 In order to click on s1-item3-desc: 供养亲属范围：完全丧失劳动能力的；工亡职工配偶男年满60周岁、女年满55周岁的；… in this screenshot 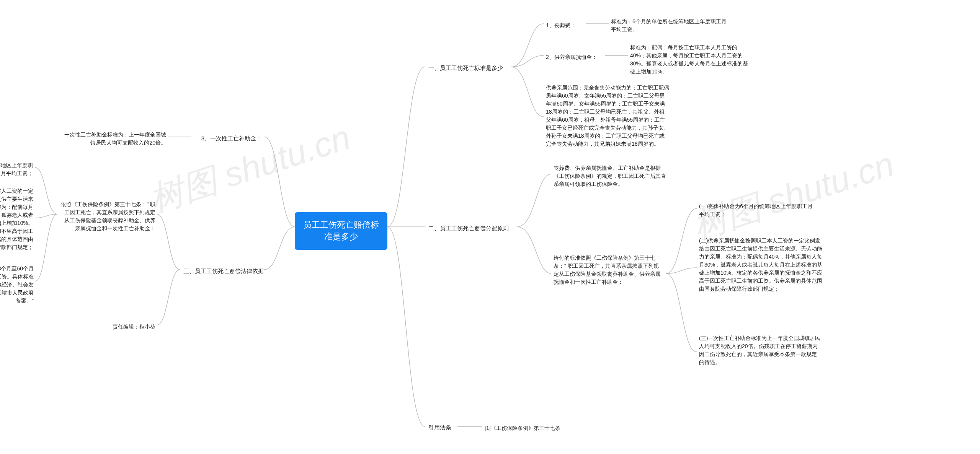, I will do `click(608, 116)`.